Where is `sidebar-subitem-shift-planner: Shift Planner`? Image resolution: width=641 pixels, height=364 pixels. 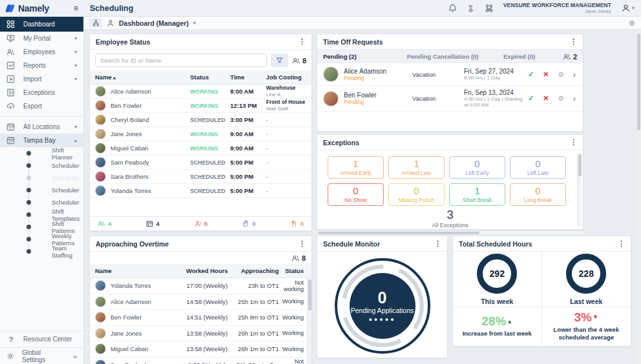
sidebar-subitem-shift-planner: Shift Planner is located at coordinates (56, 154).